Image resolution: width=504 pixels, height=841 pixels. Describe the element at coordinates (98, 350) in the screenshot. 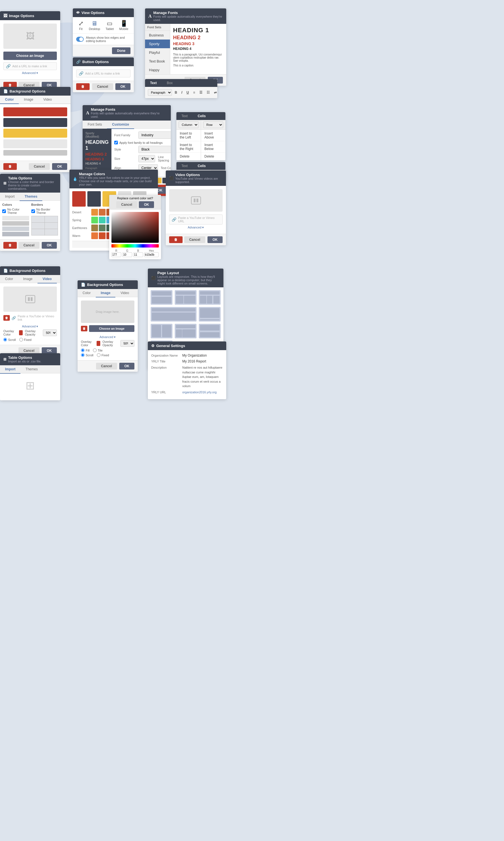

I see `tile-radio-label: Tile` at that location.